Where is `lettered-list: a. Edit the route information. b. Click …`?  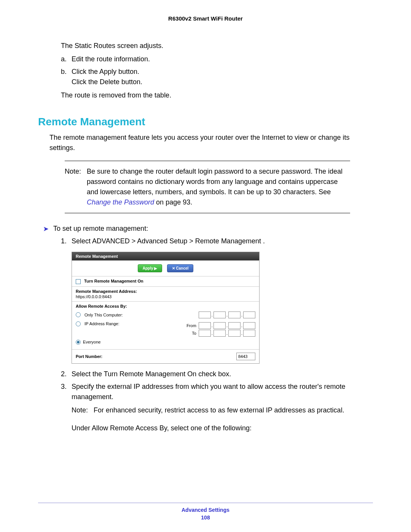 lettered-list: a. Edit the route information. b. Click … is located at coordinates (217, 71).